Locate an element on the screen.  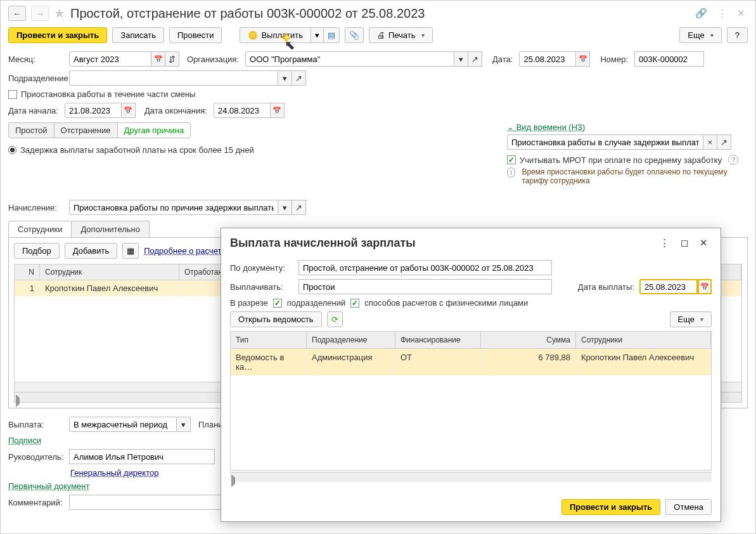
modal-hscroll is located at coordinates (471, 477).